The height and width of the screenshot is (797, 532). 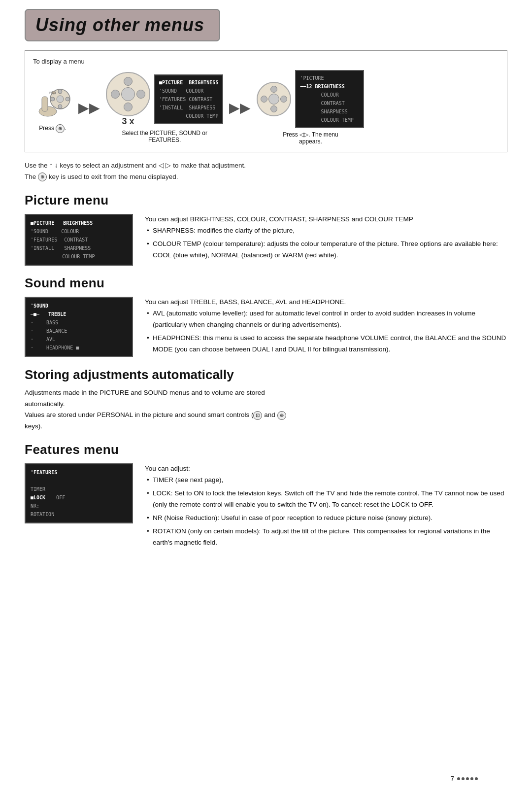 What do you see at coordinates (266, 327) in the screenshot?
I see `sound-menu-section: 'SOUND —■—TREBLE ·BASS ·BALANCE ·AVL ·HE…` at bounding box center [266, 327].